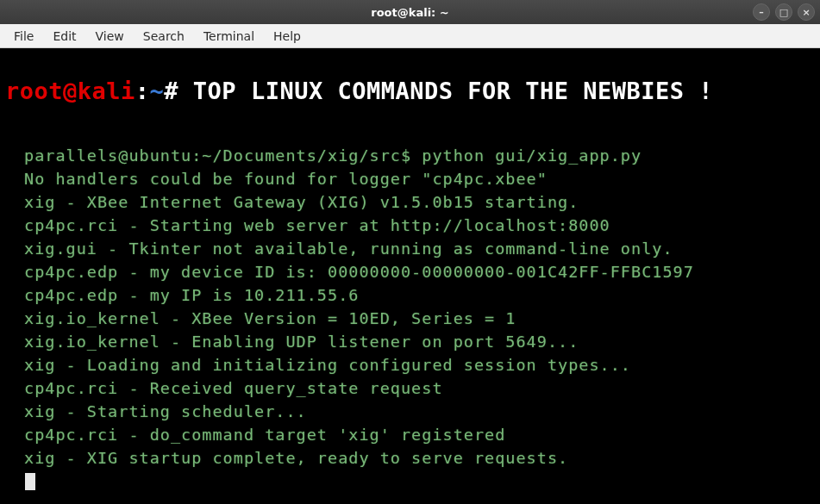  Describe the element at coordinates (287, 36) in the screenshot. I see `menu-help: Help` at that location.